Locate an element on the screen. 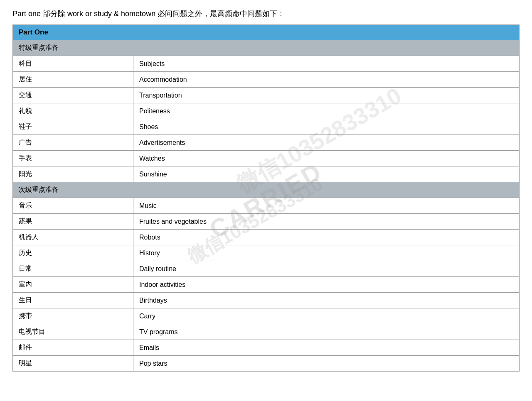 This screenshot has width=532, height=401. row-chinese-1-10: 明星 is located at coordinates (73, 364).